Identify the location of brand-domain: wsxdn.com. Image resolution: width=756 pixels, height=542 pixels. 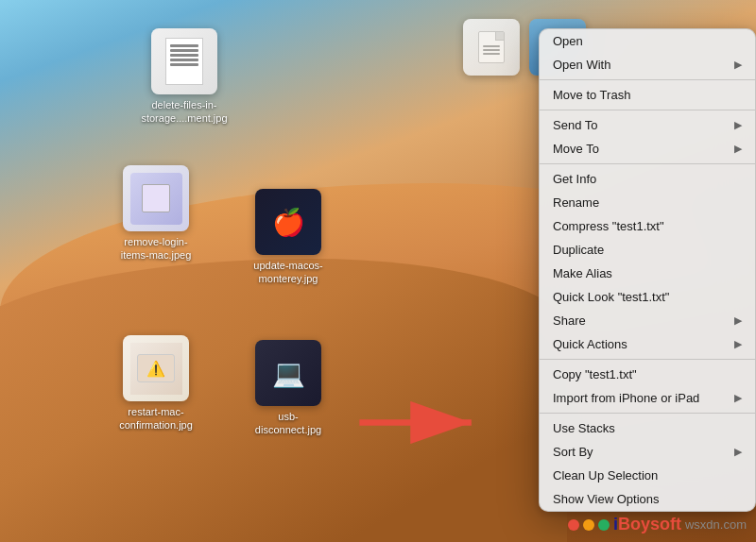
(716, 525).